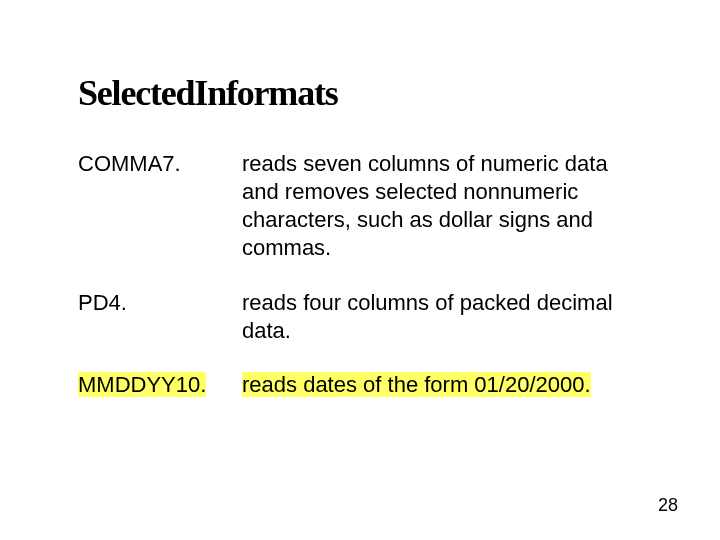 This screenshot has width=720, height=540. What do you see at coordinates (160, 164) in the screenshot?
I see `informat-term: COMMA7.` at bounding box center [160, 164].